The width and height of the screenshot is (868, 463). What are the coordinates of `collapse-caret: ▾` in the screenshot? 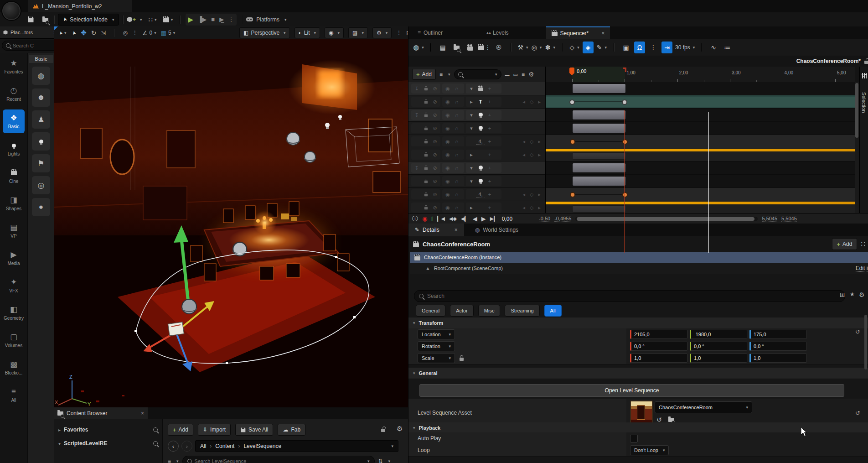 It's located at (471, 168).